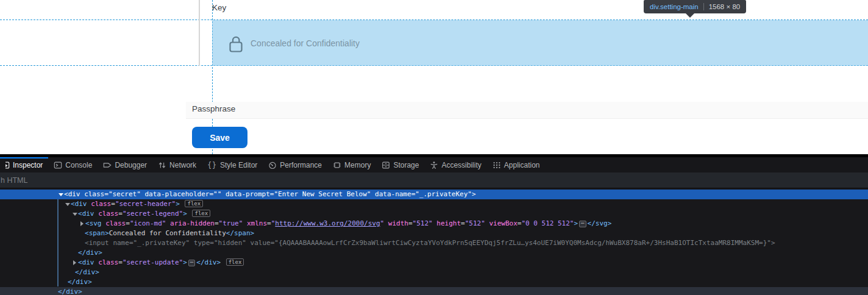 The width and height of the screenshot is (868, 295). I want to click on markup-search-bar: h HTML, so click(434, 180).